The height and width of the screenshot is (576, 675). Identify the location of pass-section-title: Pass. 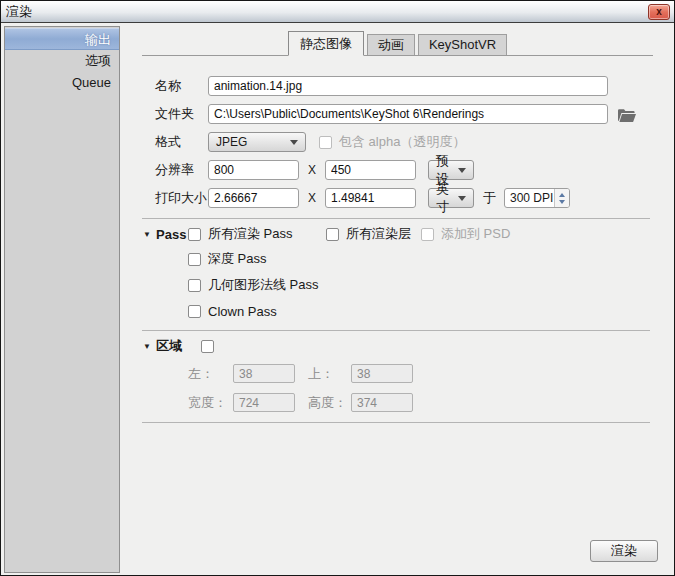
(172, 234).